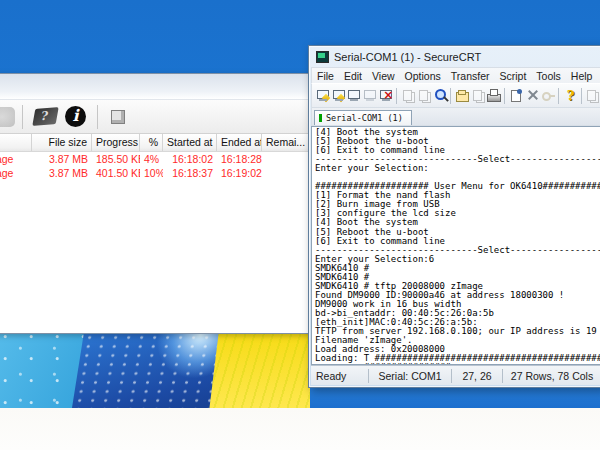  What do you see at coordinates (116, 142) in the screenshot?
I see `col-header-progress: Progress` at bounding box center [116, 142].